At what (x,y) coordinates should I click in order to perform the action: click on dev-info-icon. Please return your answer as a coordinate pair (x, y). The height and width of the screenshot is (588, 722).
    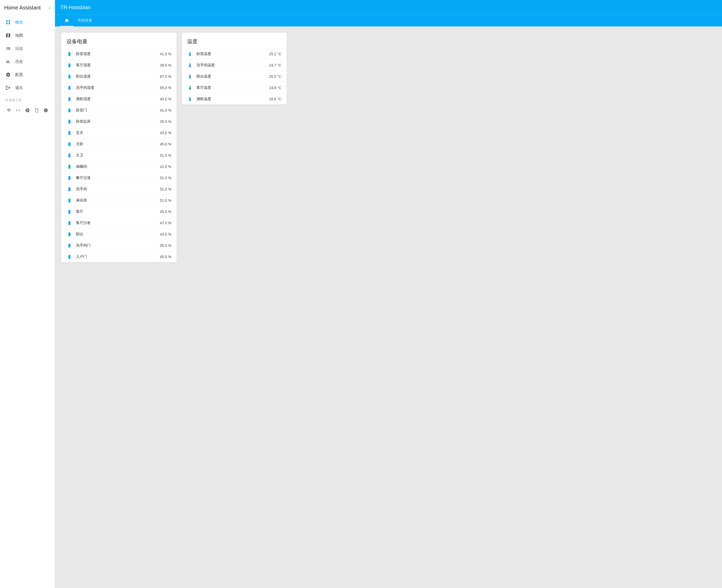
    Looking at the image, I should click on (46, 110).